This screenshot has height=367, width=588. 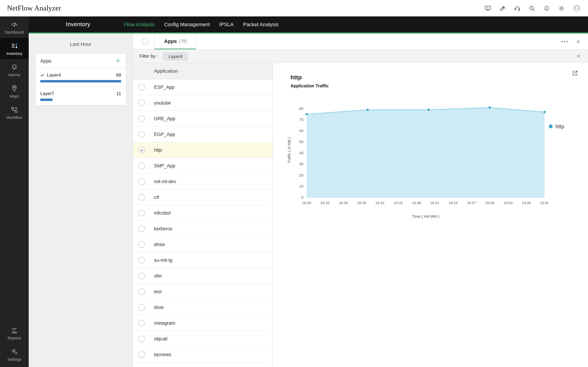 What do you see at coordinates (380, 203) in the screenshot?
I see `svg-text: 18:42` at bounding box center [380, 203].